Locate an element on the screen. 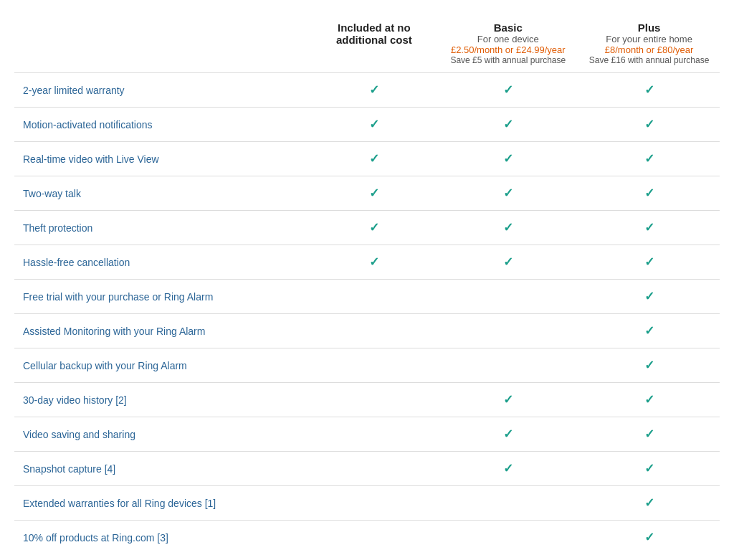 The height and width of the screenshot is (560, 734). plus-title: Plus is located at coordinates (649, 27).